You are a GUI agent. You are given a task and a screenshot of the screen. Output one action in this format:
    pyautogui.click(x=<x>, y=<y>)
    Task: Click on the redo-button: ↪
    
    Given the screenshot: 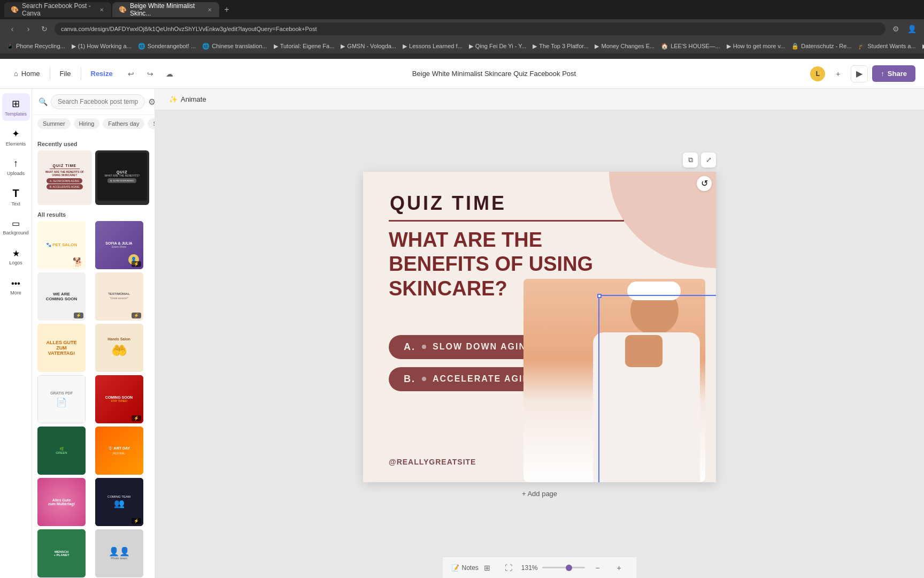 What is the action you would take?
    pyautogui.click(x=150, y=74)
    